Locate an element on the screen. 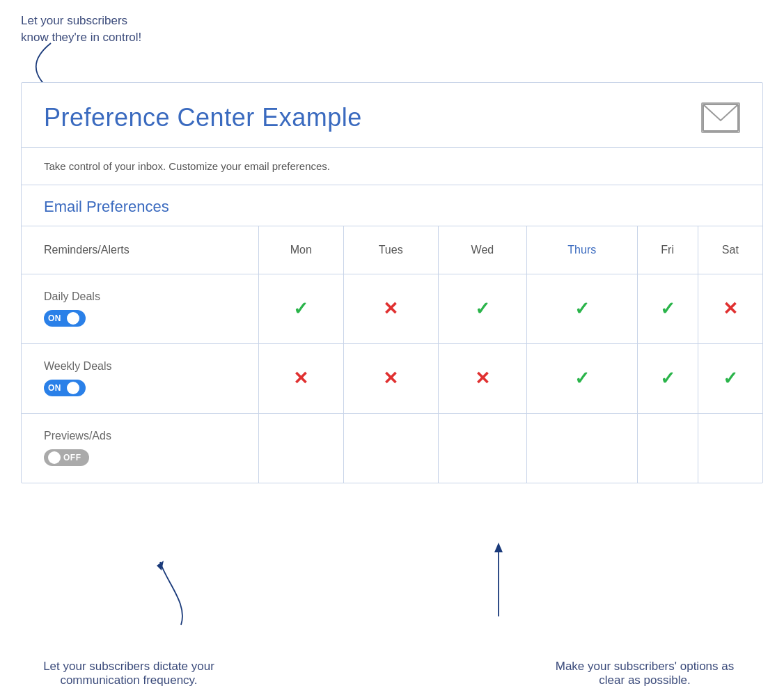  card-subtitle: Take control of your inbox. Customize yo… is located at coordinates (392, 166).